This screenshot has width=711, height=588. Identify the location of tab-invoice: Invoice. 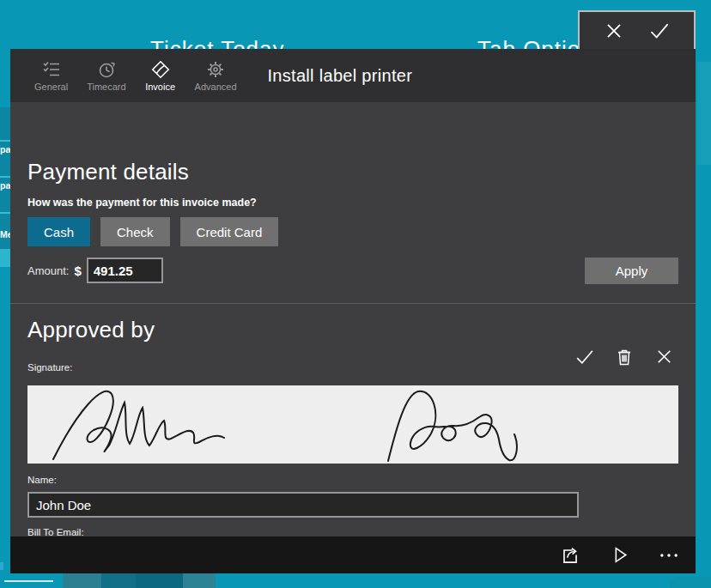
(161, 76).